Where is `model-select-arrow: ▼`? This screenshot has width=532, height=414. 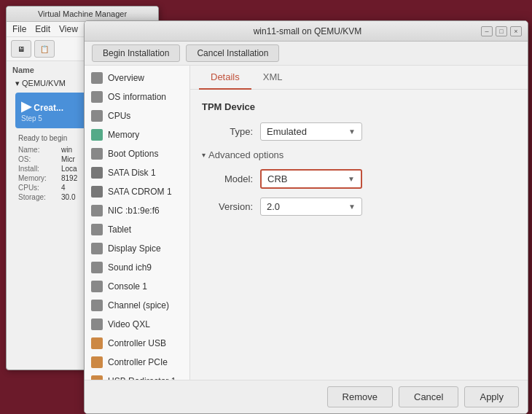 model-select-arrow: ▼ is located at coordinates (351, 179).